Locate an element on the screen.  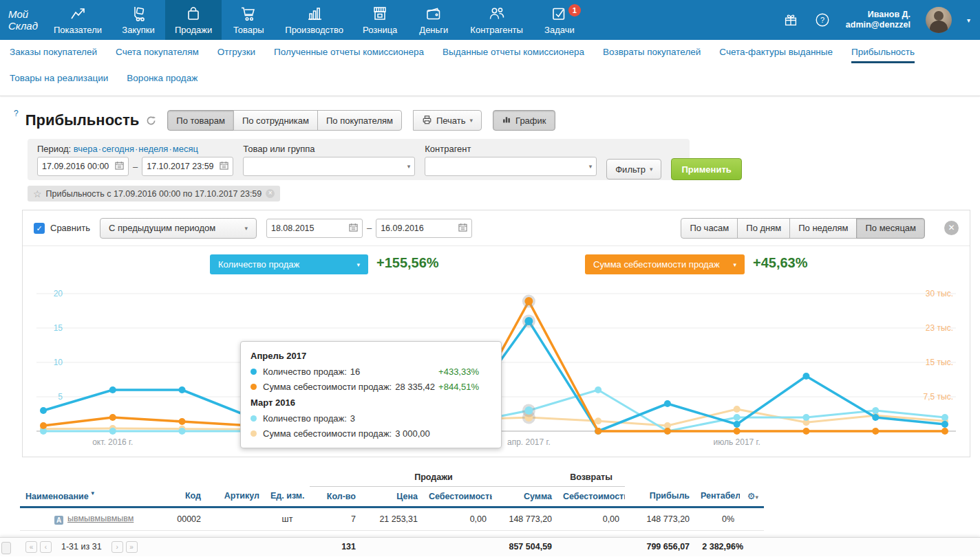
compare-mode-dropdown: С предыдущим периодом ▾ is located at coordinates (178, 228).